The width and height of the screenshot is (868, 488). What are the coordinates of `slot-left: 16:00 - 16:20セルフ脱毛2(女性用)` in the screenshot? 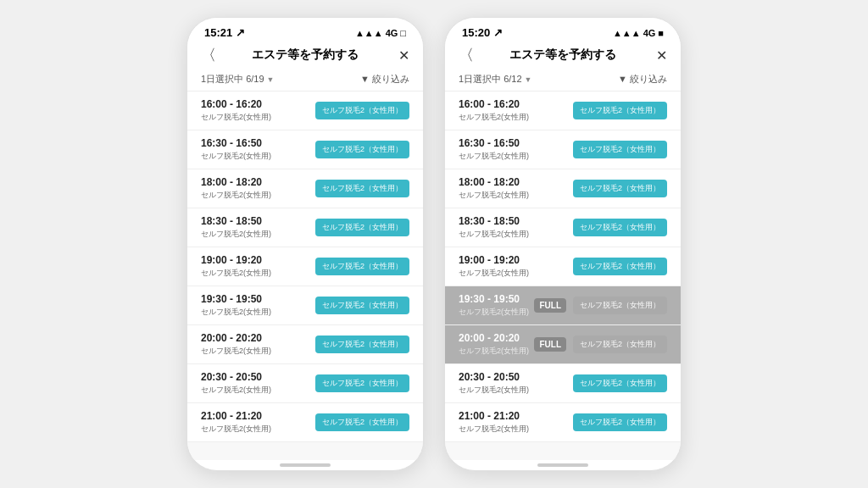 It's located at (493, 110).